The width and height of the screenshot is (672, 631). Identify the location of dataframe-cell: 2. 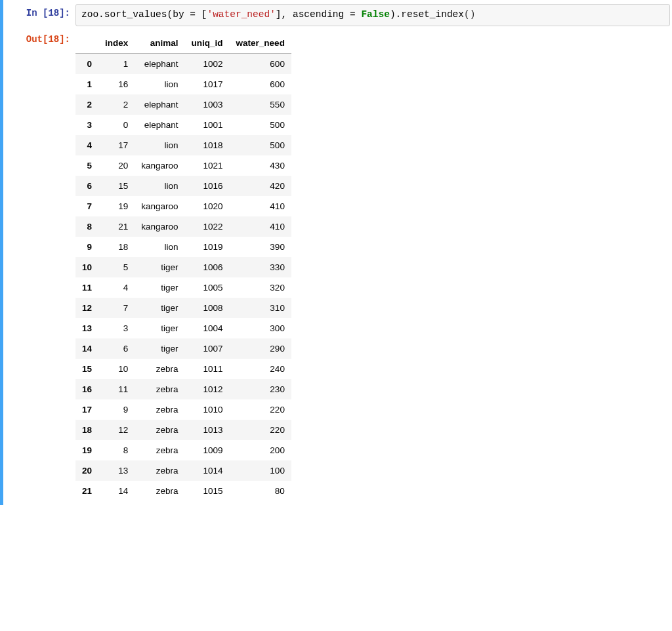
(117, 105).